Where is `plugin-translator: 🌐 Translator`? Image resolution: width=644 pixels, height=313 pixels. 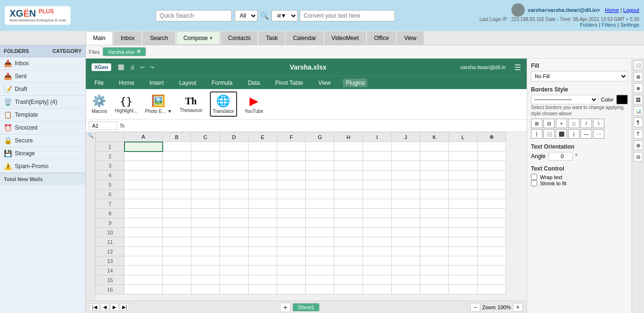
plugin-translator: 🌐 Translator is located at coordinates (223, 104).